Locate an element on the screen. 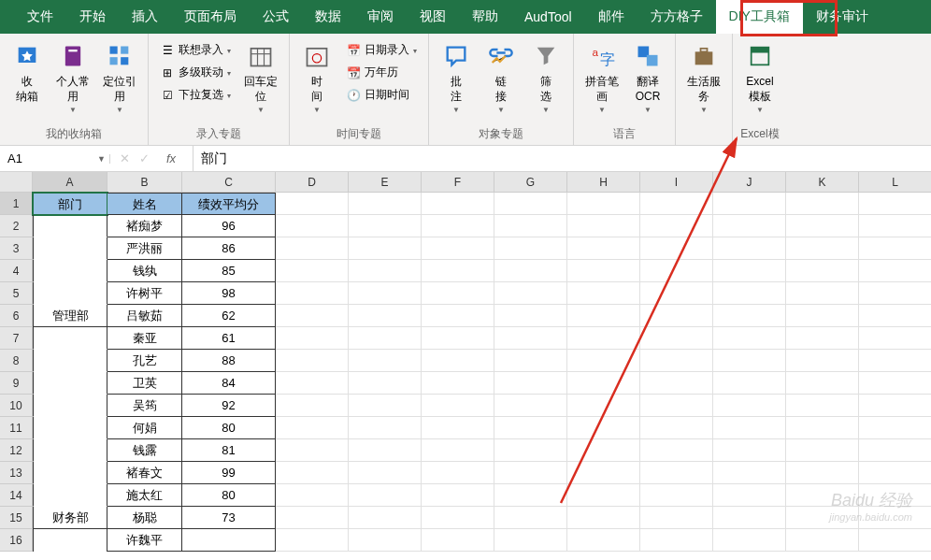 Image resolution: width=931 pixels, height=560 pixels. cell: 杨聪 is located at coordinates (145, 518).